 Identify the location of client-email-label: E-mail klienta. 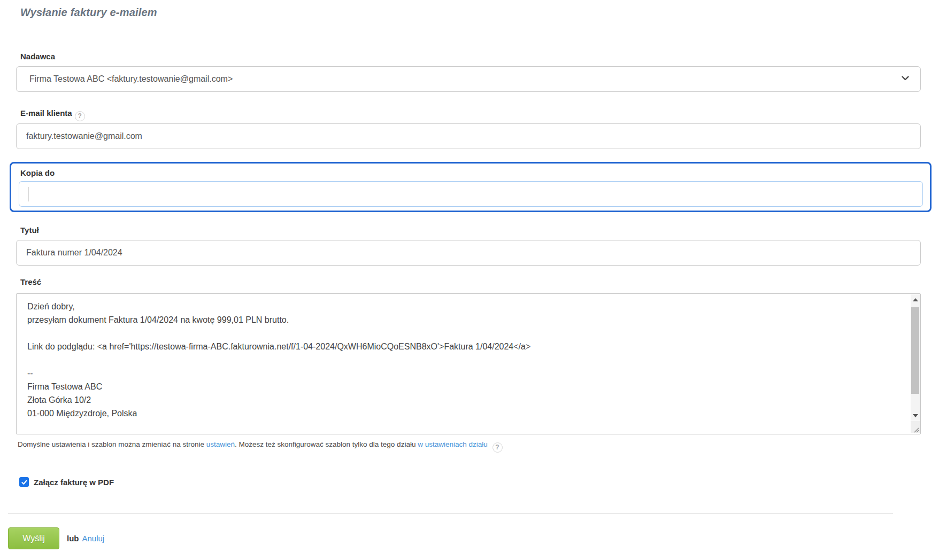
(46, 113).